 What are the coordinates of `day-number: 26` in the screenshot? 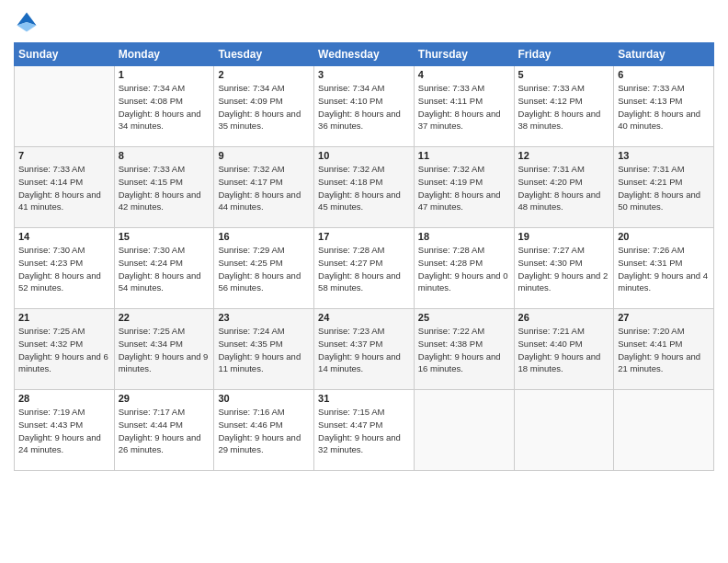 It's located at (564, 317).